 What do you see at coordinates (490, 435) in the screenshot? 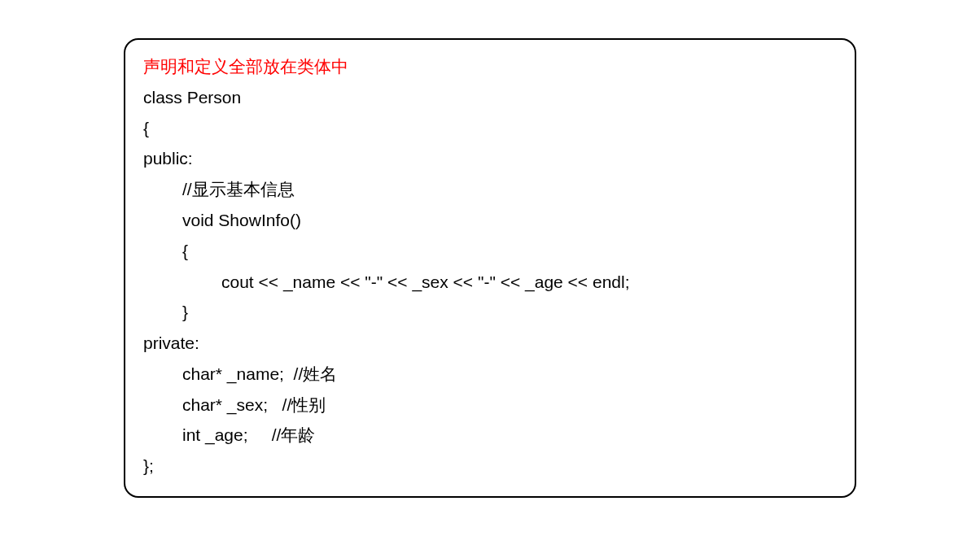
I see `code-line: int _age; //年龄` at bounding box center [490, 435].